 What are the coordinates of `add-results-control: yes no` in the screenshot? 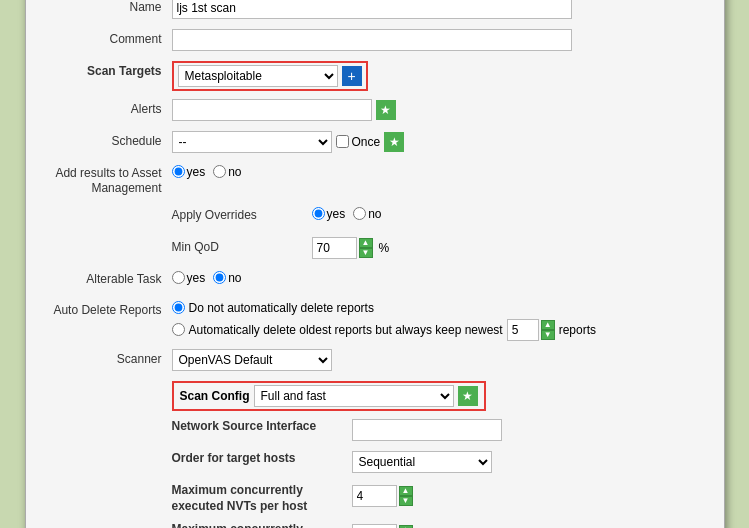 It's located at (440, 171).